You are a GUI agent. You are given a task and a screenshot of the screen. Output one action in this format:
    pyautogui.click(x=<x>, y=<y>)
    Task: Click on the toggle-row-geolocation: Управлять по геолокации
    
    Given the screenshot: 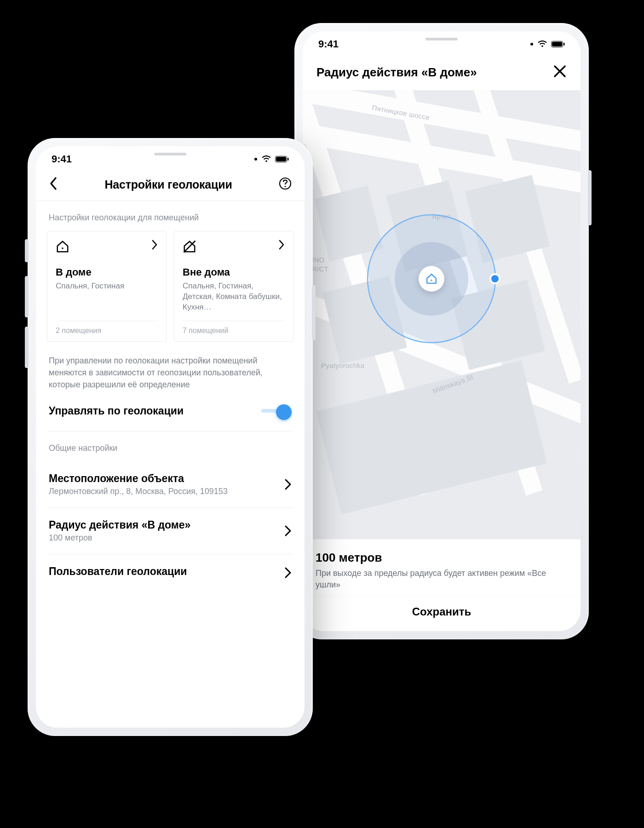 What is the action you would take?
    pyautogui.click(x=170, y=411)
    